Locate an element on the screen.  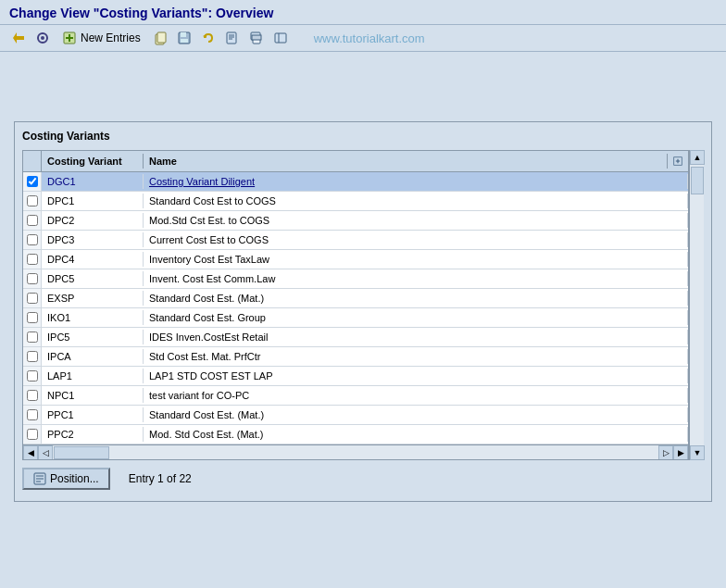
table-row: DPC3Current Cost Est to COGS is located at coordinates (356, 241).